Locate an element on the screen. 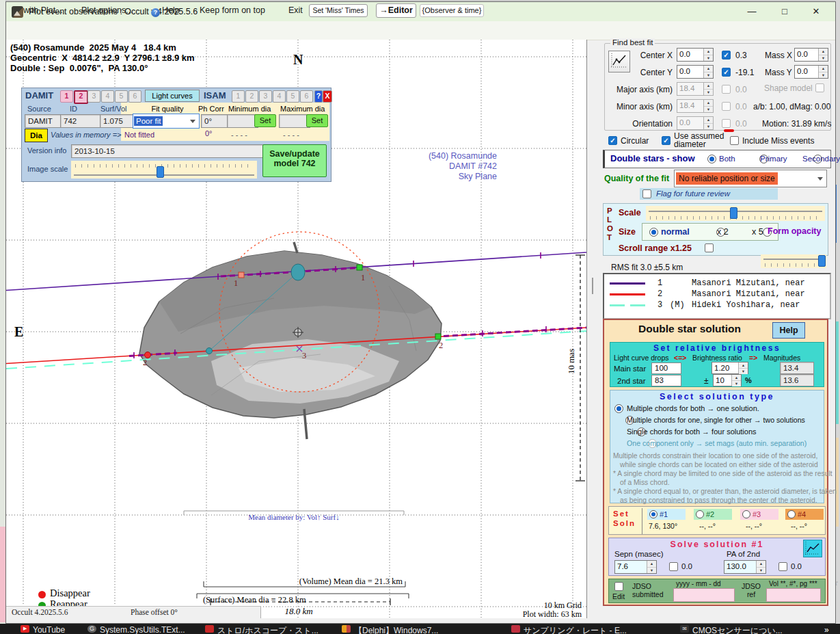 The height and width of the screenshot is (634, 840). taskbar-more: » is located at coordinates (827, 629).